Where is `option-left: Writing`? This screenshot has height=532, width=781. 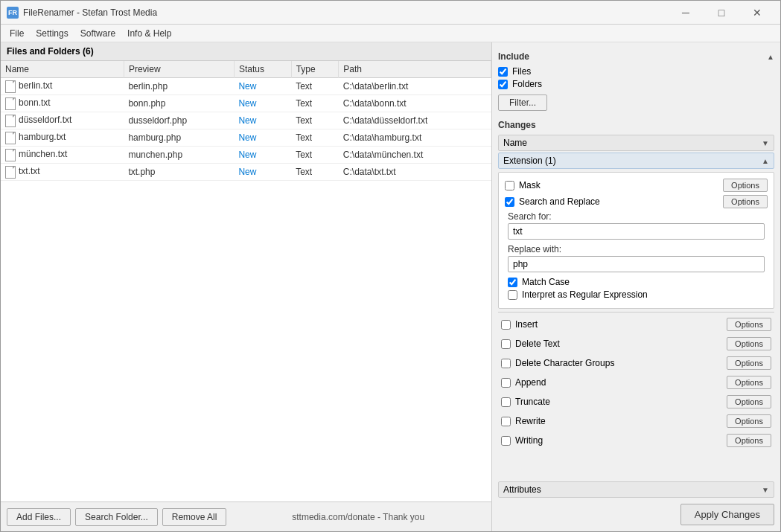 option-left: Writing is located at coordinates (522, 440).